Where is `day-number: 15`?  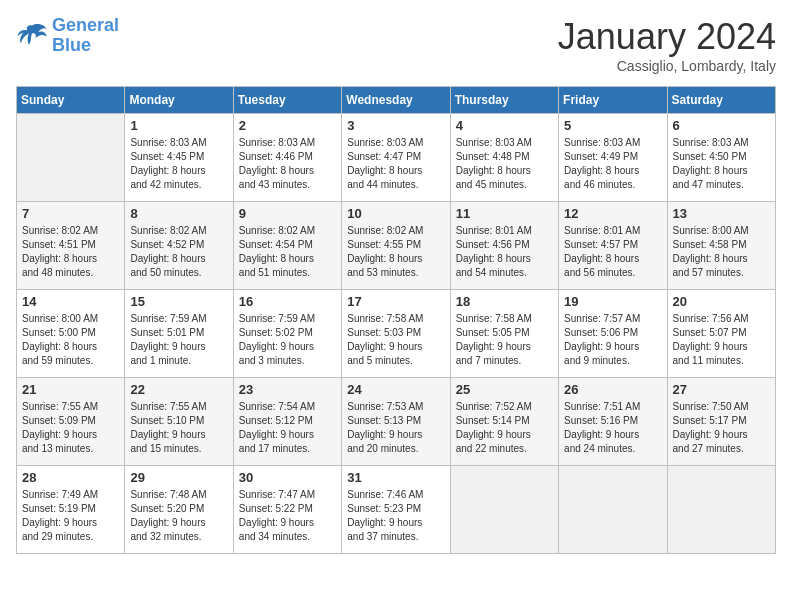
day-number: 15 is located at coordinates (178, 302).